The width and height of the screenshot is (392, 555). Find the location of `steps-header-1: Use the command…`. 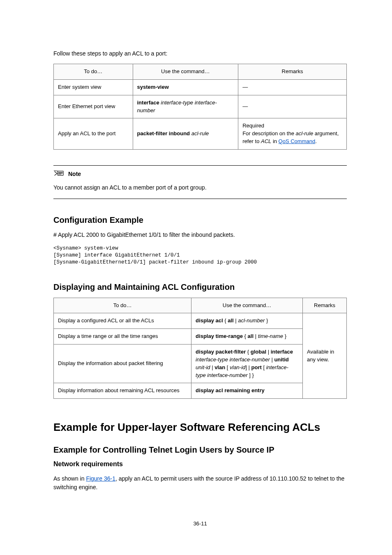

steps-header-1: Use the command… is located at coordinates (186, 72).